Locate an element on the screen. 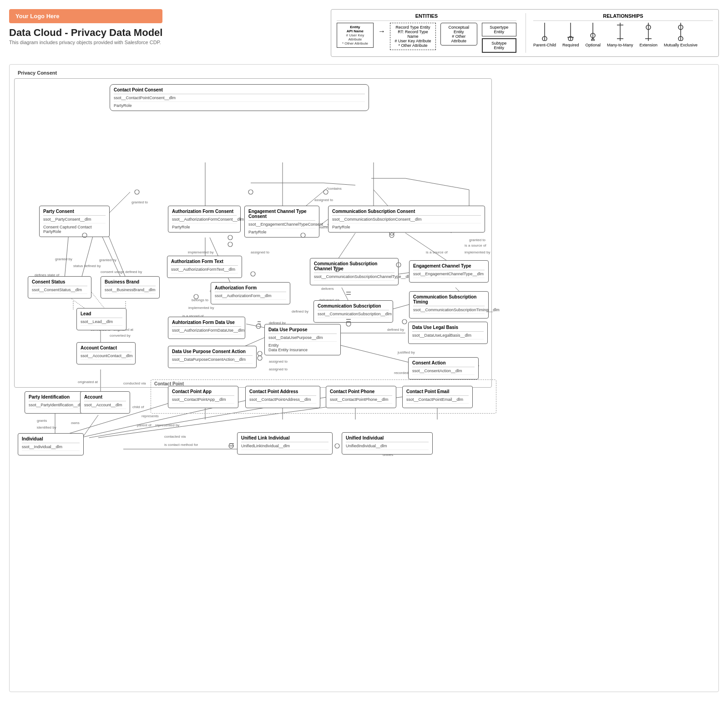 This screenshot has width=728, height=728. ent-account-contact-title: Account Contact is located at coordinates (106, 349).